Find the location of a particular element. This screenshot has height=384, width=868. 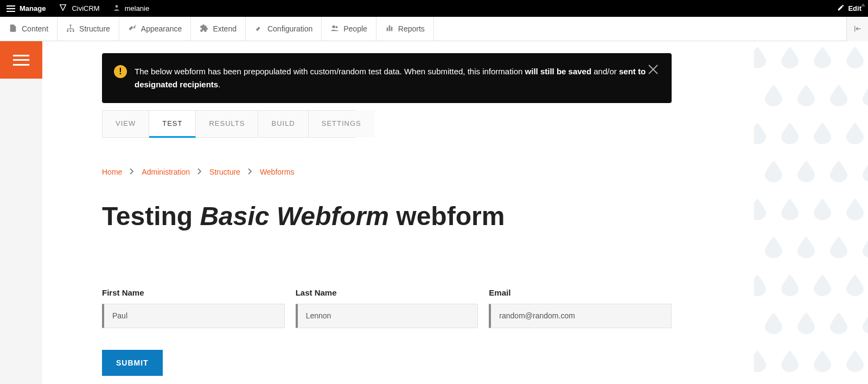

tab-build: BUILD is located at coordinates (283, 124).